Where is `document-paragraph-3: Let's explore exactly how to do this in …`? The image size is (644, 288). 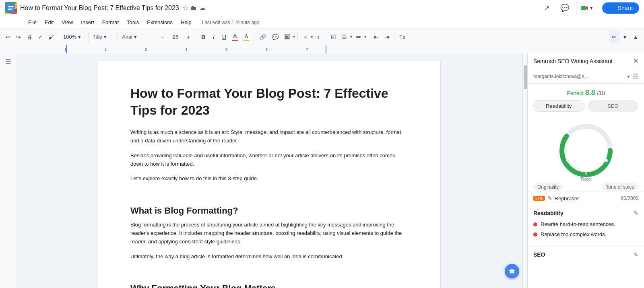
document-paragraph-3: Let's explore exactly how to do this in … is located at coordinates (269, 179).